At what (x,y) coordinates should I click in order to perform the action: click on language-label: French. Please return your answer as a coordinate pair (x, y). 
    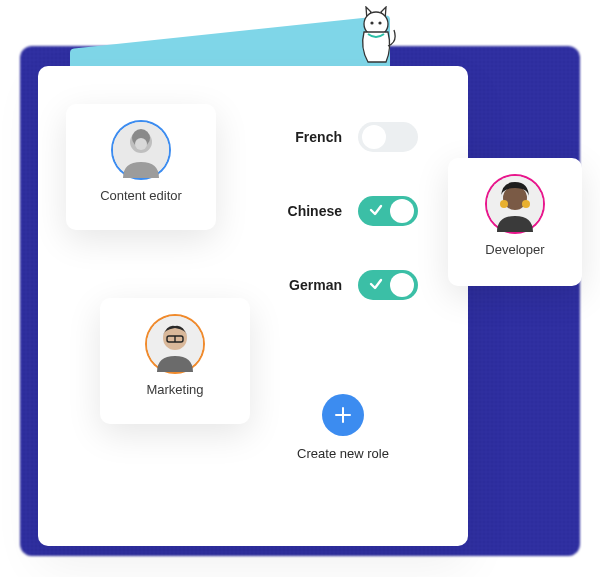
    Looking at the image, I should click on (318, 137).